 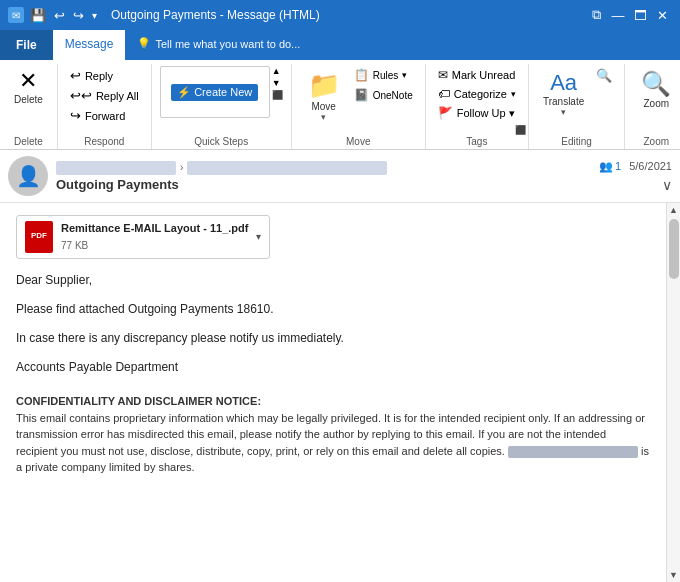 What do you see at coordinates (362, 75) in the screenshot?
I see `rules-icon: 📋` at bounding box center [362, 75].